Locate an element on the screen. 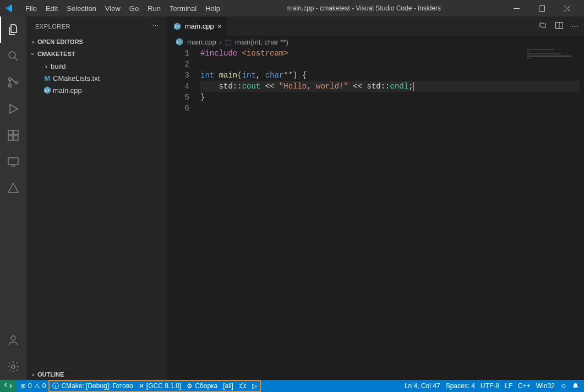 The image size is (584, 392). tab-label: main.cpp is located at coordinates (199, 26).